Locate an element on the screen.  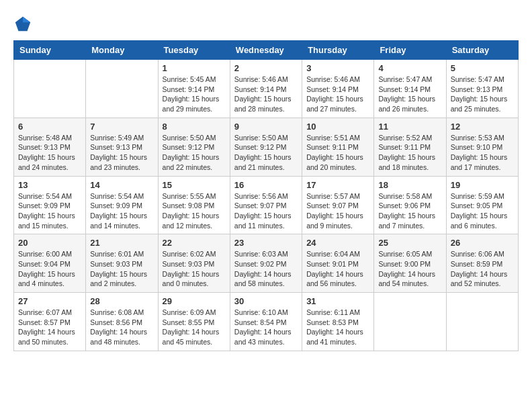
day-info: Sunrise: 5:57 AM Sunset: 9:07 PM Dayligh… is located at coordinates (338, 211).